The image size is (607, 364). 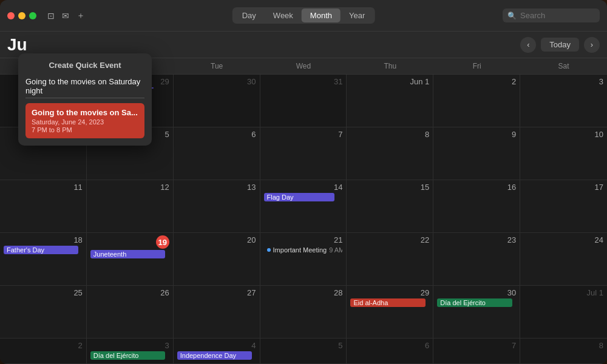 What do you see at coordinates (528, 45) in the screenshot?
I see `prev-month-button: ‹` at bounding box center [528, 45].